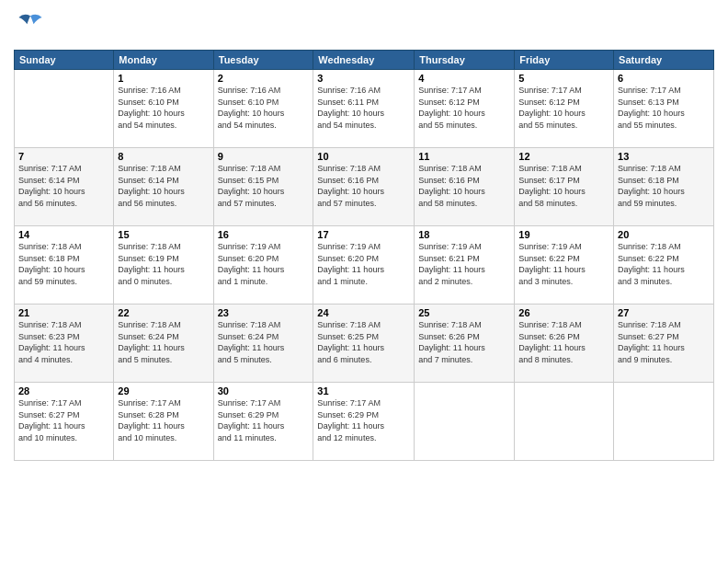  What do you see at coordinates (64, 61) in the screenshot?
I see `col-sunday: Sunday` at bounding box center [64, 61].